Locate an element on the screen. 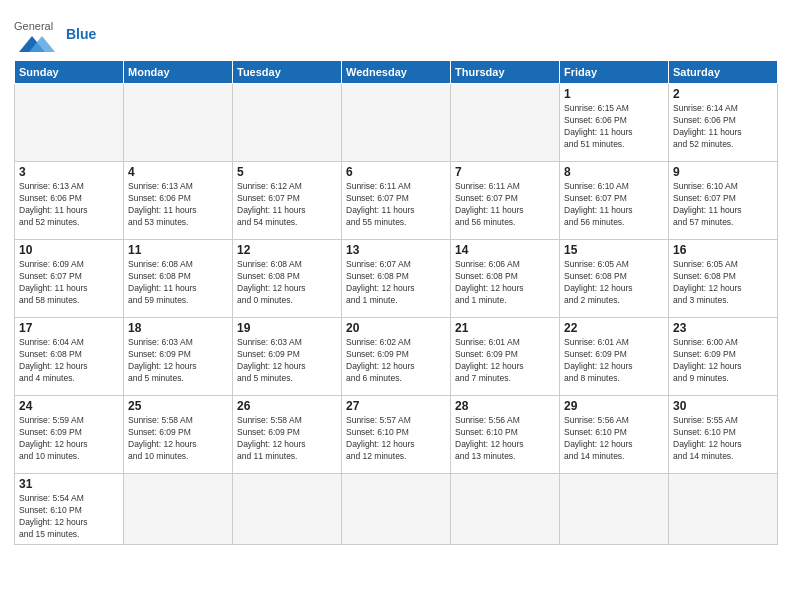  day-info: Sunrise: 6:00 AM Sunset: 6:09 PM Dayligh… is located at coordinates (723, 361).